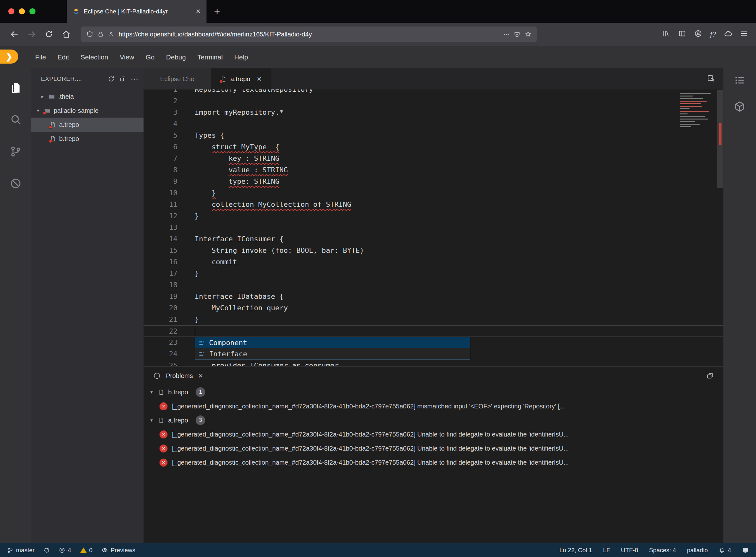  What do you see at coordinates (118, 550) in the screenshot?
I see `previews-status: Previews` at bounding box center [118, 550].